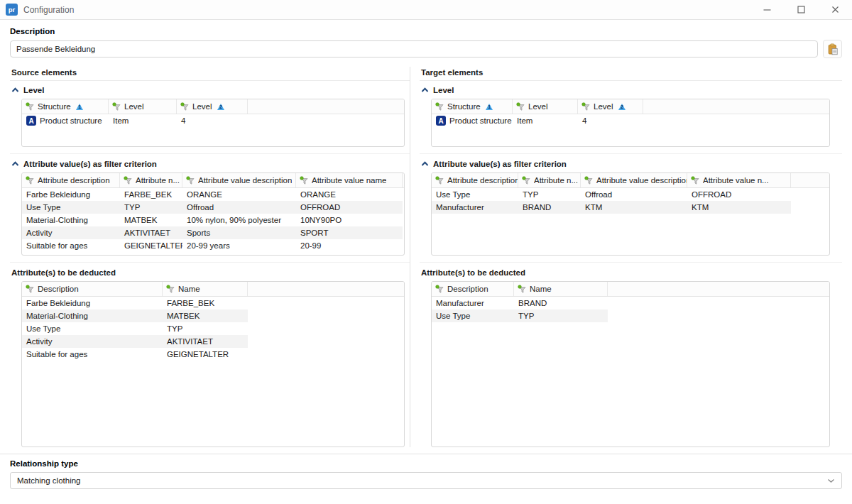  Describe the element at coordinates (739, 180) in the screenshot. I see `column-header: Attribute value n...` at that location.